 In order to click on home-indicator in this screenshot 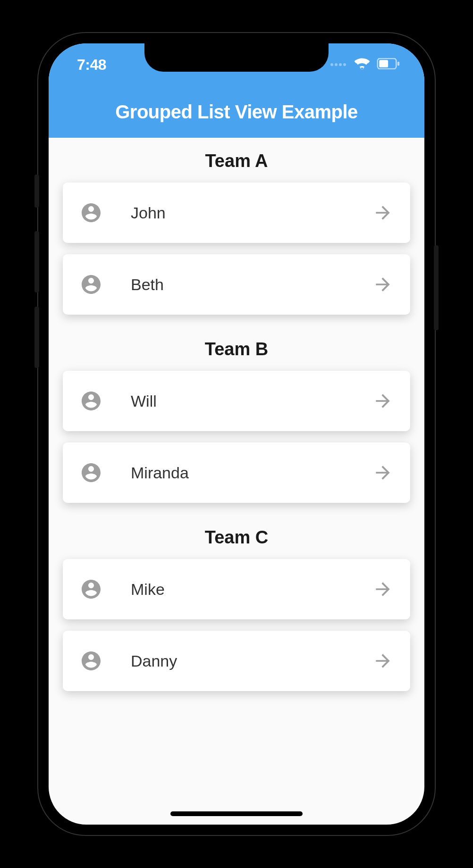, I will do `click(236, 814)`.